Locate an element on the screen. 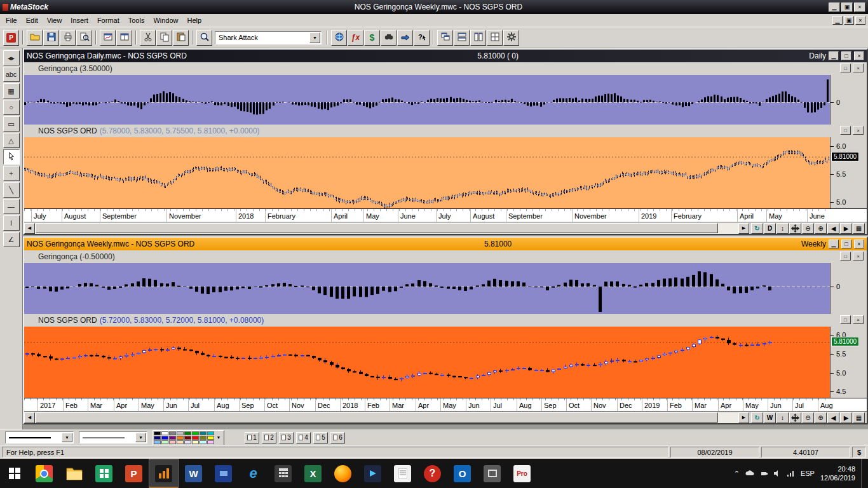 The image size is (868, 488). menu-view: View is located at coordinates (55, 20).